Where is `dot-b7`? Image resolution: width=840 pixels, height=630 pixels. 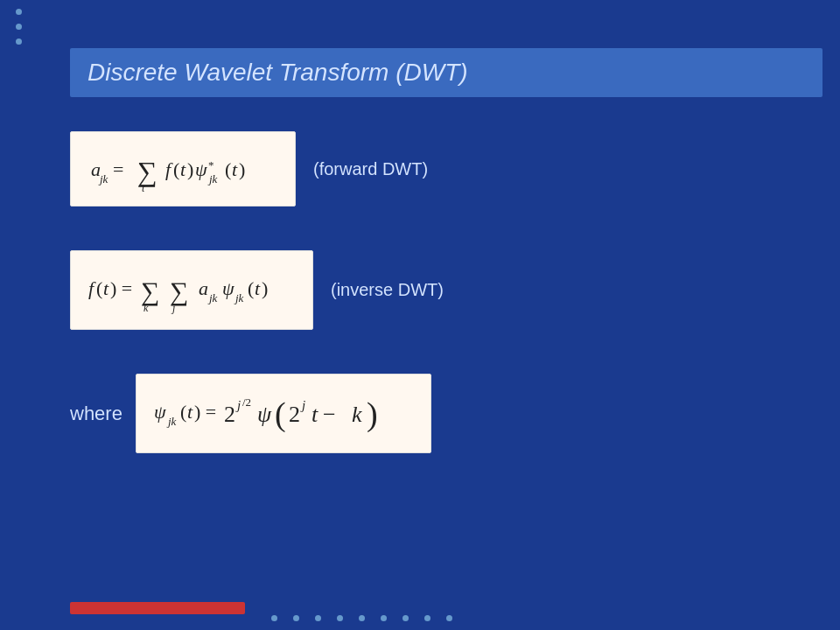 dot-b7 is located at coordinates (406, 618).